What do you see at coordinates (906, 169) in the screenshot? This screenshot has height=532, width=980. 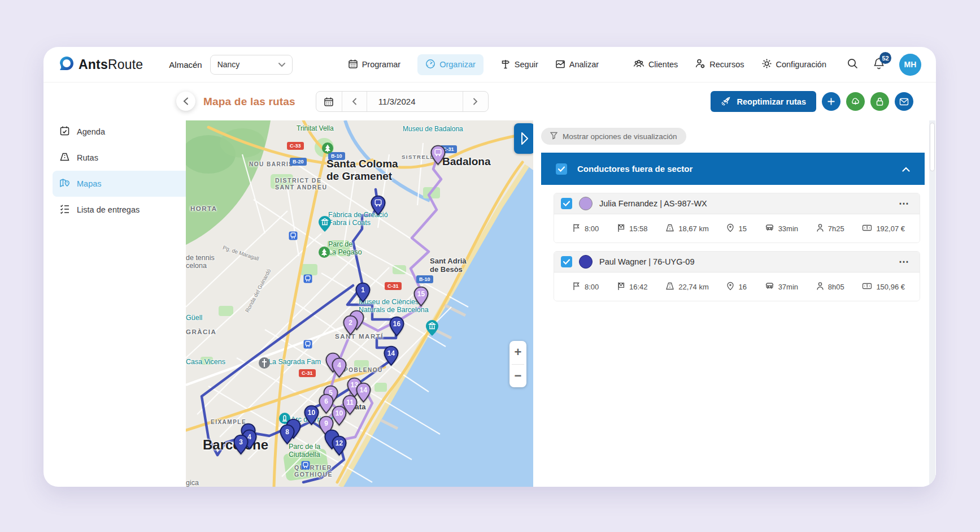 I see `chevron-up-icon` at bounding box center [906, 169].